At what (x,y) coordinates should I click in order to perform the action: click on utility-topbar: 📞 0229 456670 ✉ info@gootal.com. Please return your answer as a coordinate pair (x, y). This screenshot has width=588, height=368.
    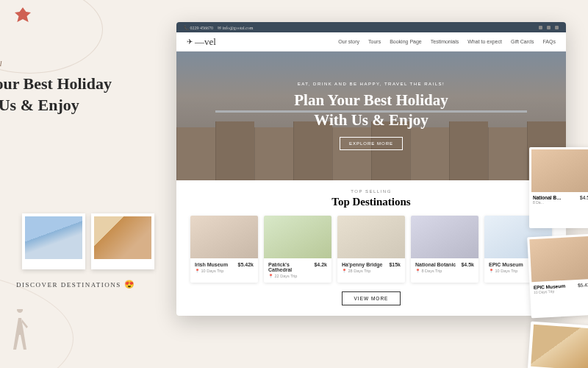
    Looking at the image, I should click on (371, 27).